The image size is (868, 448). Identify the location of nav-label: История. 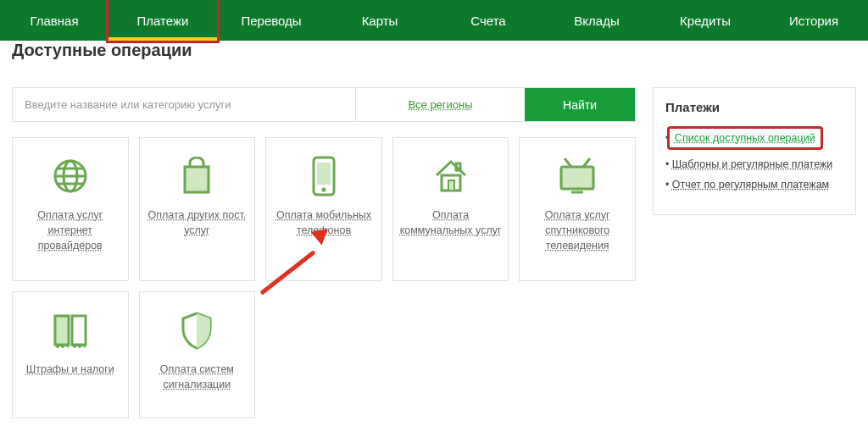
(814, 20).